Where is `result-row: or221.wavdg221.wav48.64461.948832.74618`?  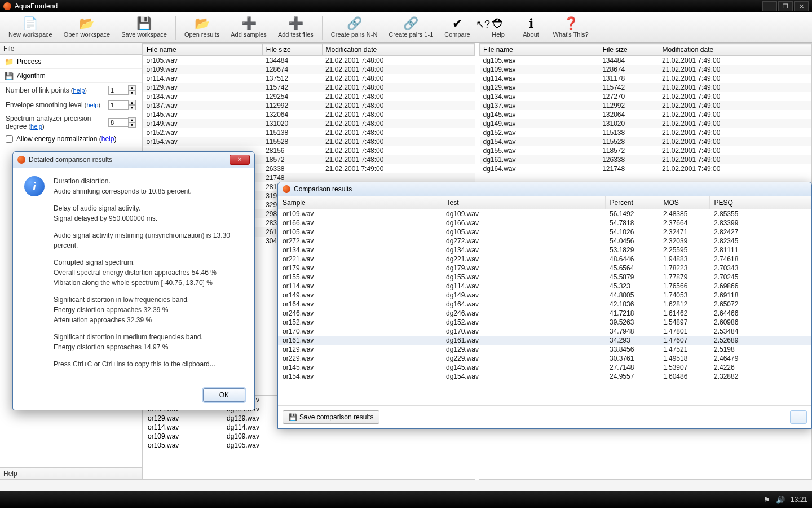
result-row: or221.wavdg221.wav48.64461.948832.74618 is located at coordinates (545, 259).